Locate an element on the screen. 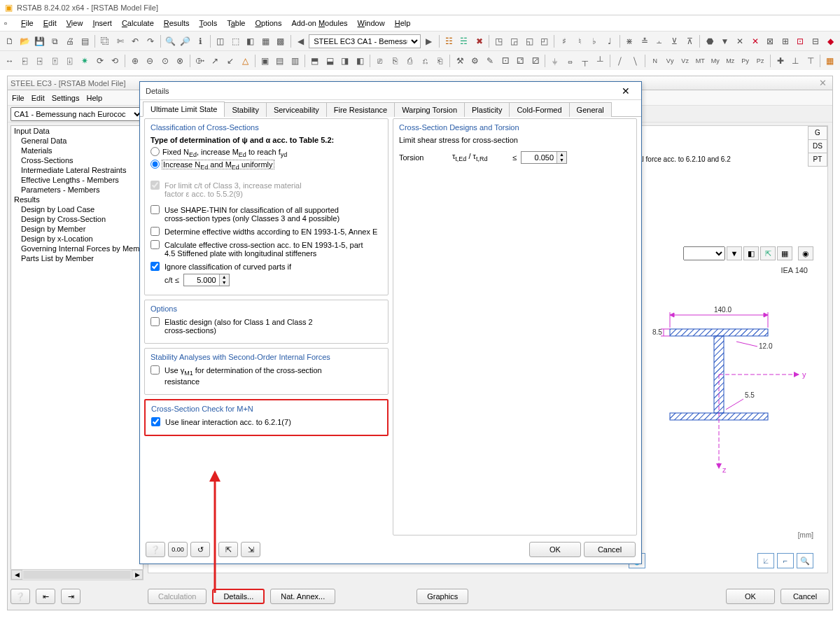 This screenshot has height=630, width=840. t2-6: ⚁ is located at coordinates (520, 61).